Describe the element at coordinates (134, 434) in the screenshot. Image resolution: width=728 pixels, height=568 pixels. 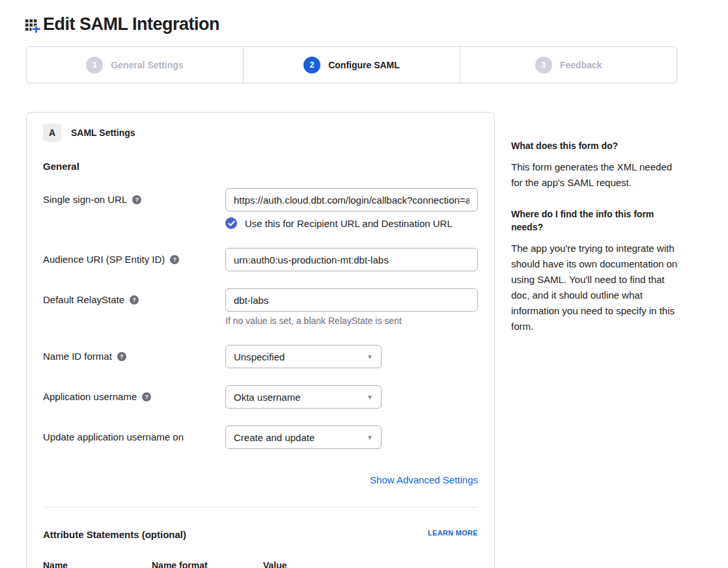
I see `update-username-label: Update application username on` at that location.